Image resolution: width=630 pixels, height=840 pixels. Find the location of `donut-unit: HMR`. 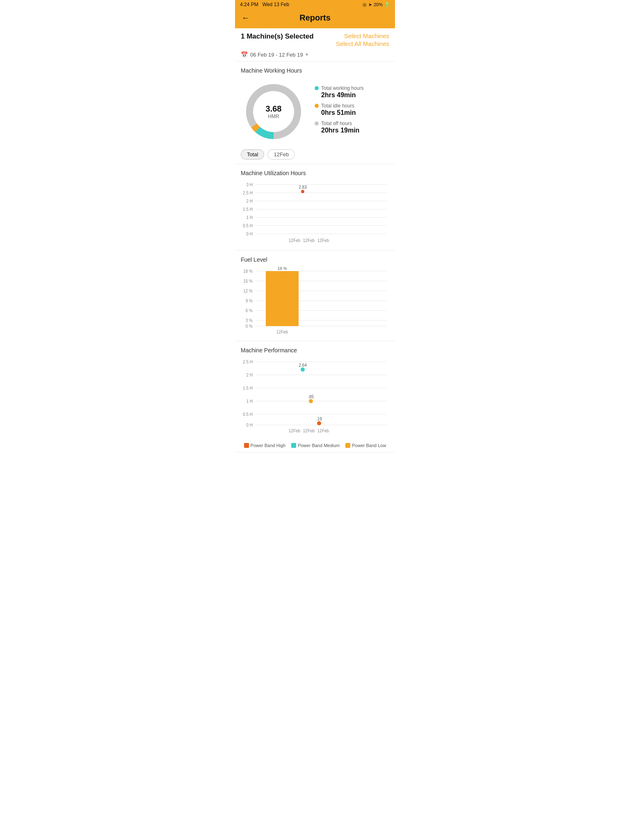

donut-unit: HMR is located at coordinates (274, 116).